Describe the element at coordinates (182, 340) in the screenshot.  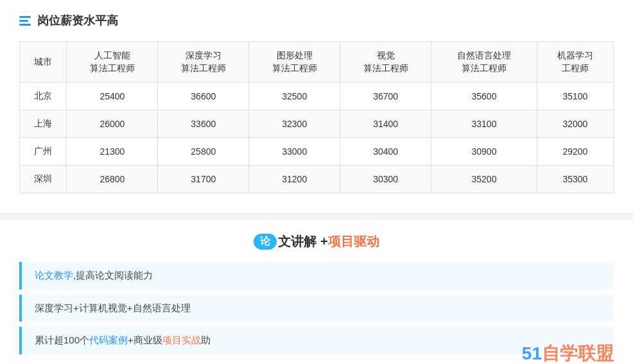
I see `feature-project-link: 项目实战` at that location.